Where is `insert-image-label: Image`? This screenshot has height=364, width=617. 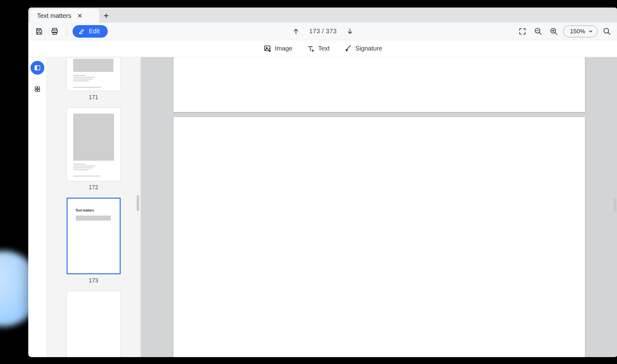 insert-image-label: Image is located at coordinates (284, 48).